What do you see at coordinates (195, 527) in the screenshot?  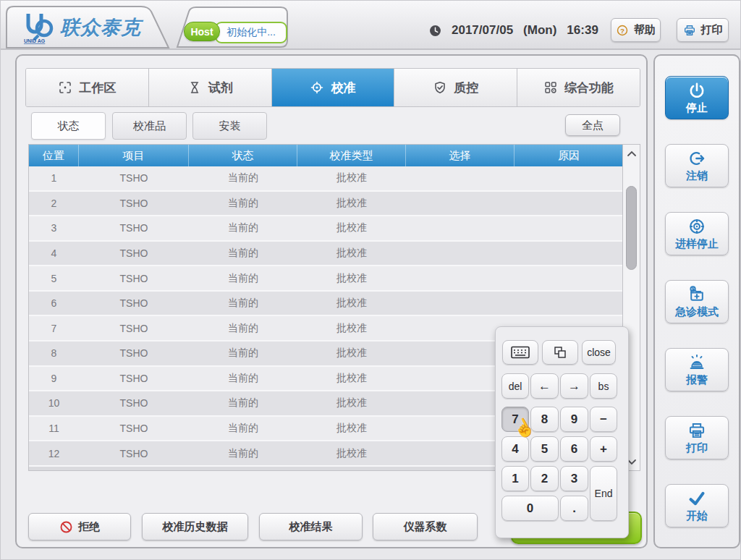 I see `calibration-history-button: 校准历史数据` at bounding box center [195, 527].